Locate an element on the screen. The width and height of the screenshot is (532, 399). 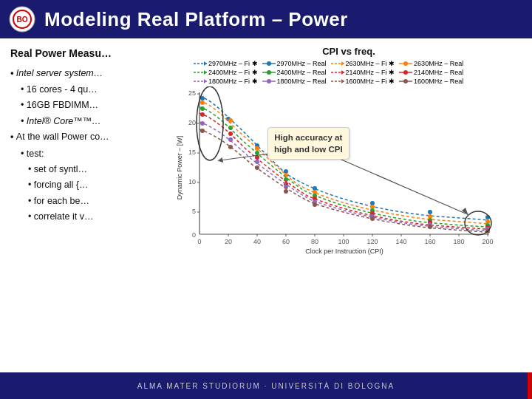
bullet-intel: Intel server system… is located at coordinates (88, 74).